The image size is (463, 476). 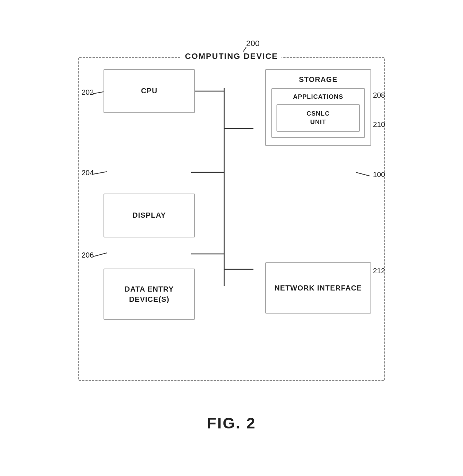 What do you see at coordinates (318, 118) in the screenshot?
I see `csnlc-box: CSNLCUNIT` at bounding box center [318, 118].